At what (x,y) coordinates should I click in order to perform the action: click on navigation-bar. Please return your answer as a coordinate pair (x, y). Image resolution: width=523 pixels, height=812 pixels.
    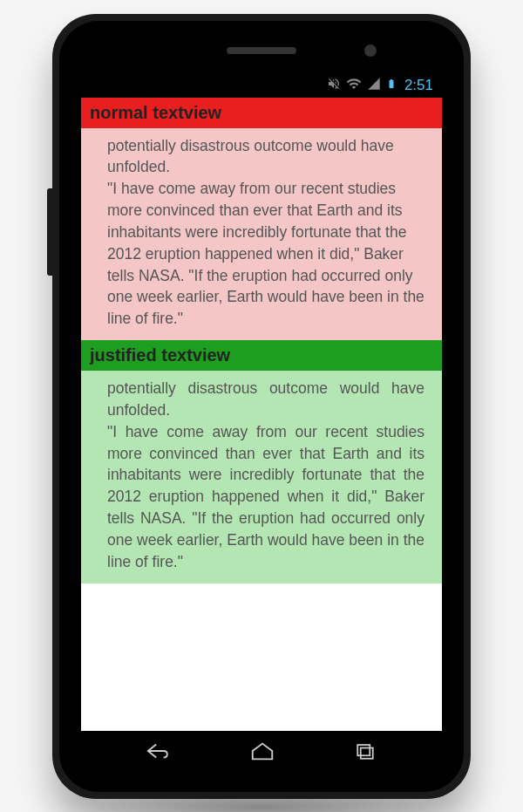
    Looking at the image, I should click on (262, 754).